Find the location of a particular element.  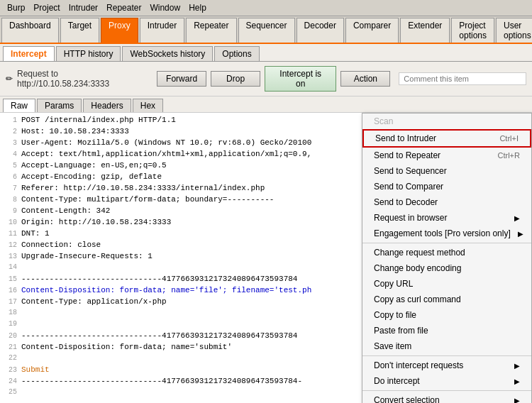

context-menu-item: Send to Sequencer is located at coordinates (447, 171).